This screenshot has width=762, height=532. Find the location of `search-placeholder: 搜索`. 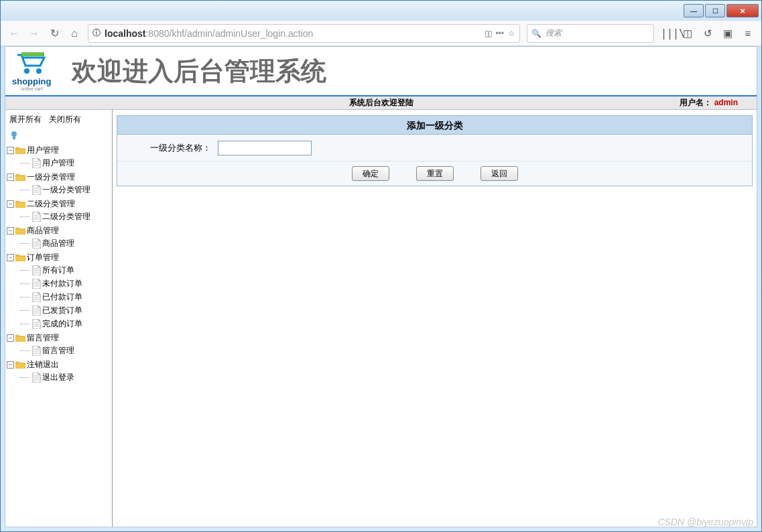

search-placeholder: 搜索 is located at coordinates (554, 34).